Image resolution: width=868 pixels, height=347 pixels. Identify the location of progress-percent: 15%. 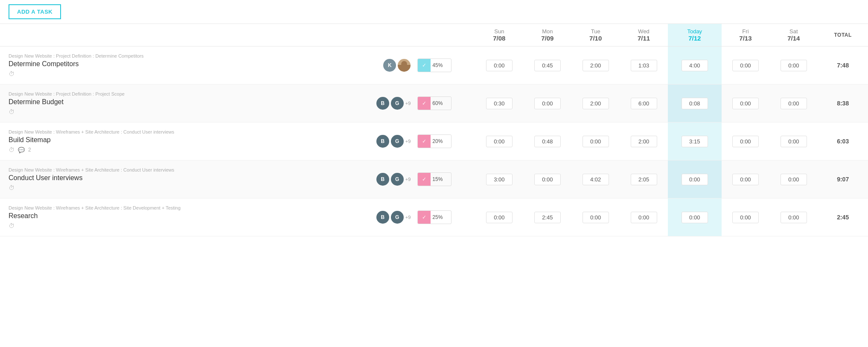
(437, 179).